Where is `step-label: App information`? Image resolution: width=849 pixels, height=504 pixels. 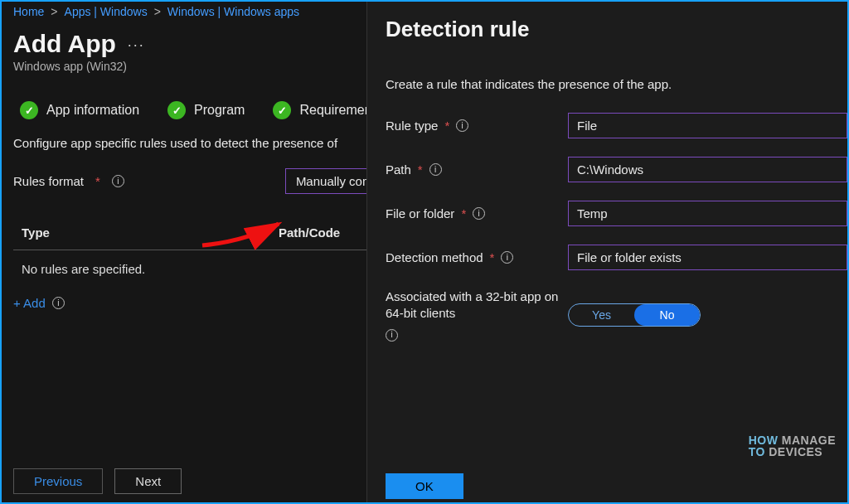
step-label: App information is located at coordinates (93, 110).